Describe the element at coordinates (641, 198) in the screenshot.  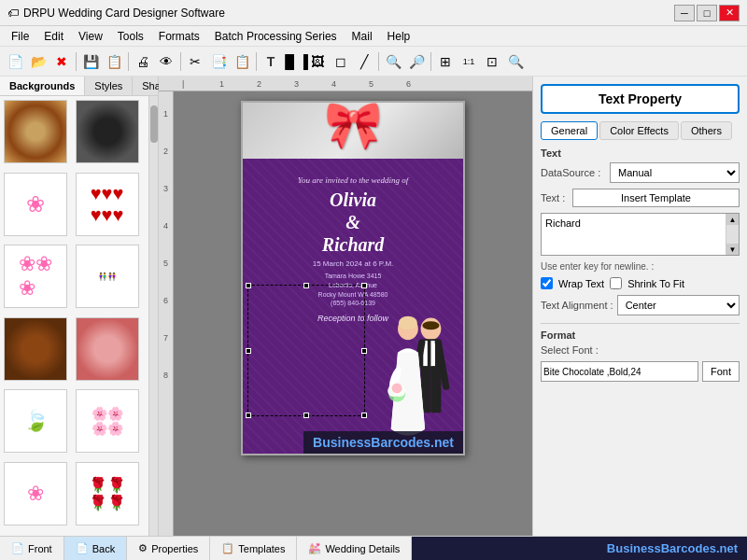
I see `text-row: Text : Insert Template` at that location.